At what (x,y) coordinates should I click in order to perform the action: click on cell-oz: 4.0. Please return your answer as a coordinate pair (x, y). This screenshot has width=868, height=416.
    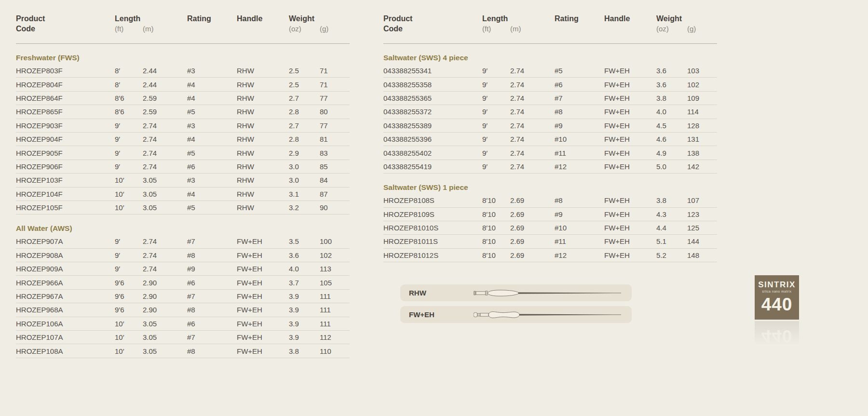
    Looking at the image, I should click on (304, 269).